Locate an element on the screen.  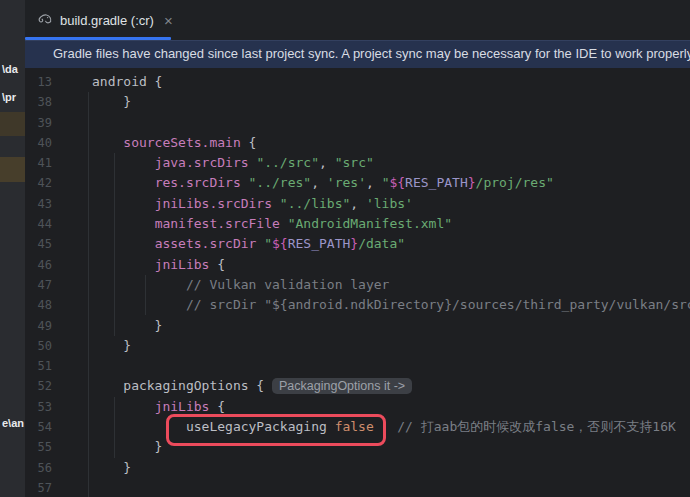
code-token: /data" is located at coordinates (382, 244).